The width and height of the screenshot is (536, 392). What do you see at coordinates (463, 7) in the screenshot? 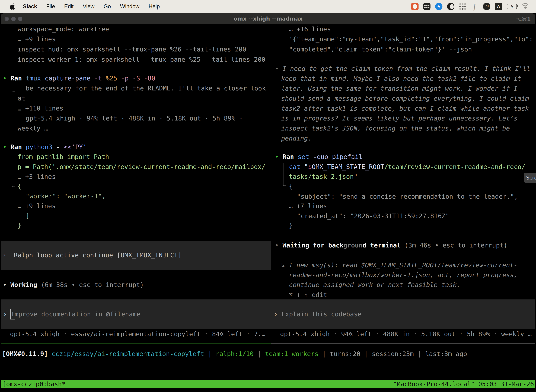
I see `dots-grid-icon` at bounding box center [463, 7].